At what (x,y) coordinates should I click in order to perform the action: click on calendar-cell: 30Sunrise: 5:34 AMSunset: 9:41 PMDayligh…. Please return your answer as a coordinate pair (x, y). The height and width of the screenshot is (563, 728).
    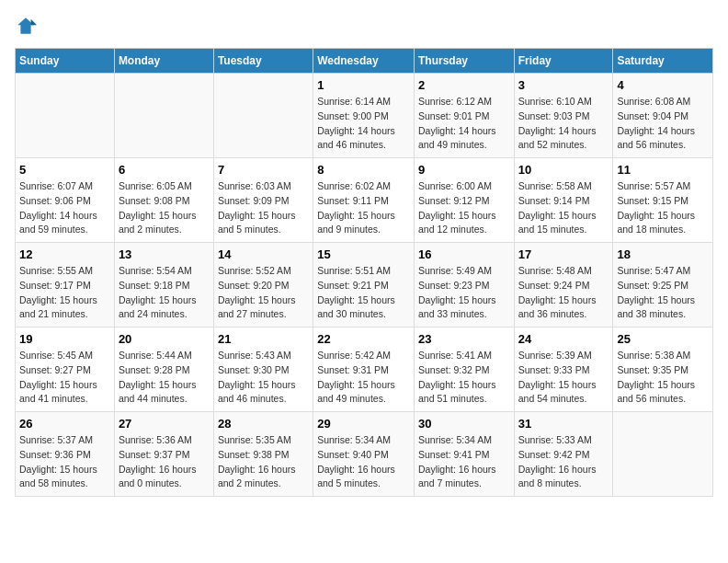
    Looking at the image, I should click on (463, 454).